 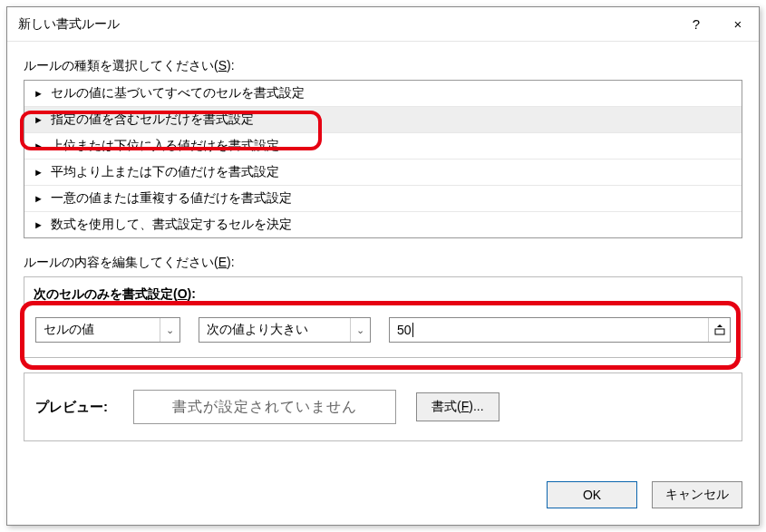 What do you see at coordinates (105, 294) in the screenshot?
I see `label-text: 次のセルのみを書式設定(` at bounding box center [105, 294].